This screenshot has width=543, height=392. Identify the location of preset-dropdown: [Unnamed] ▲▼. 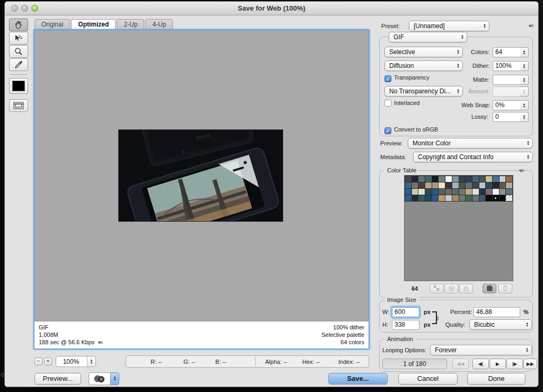
(449, 26).